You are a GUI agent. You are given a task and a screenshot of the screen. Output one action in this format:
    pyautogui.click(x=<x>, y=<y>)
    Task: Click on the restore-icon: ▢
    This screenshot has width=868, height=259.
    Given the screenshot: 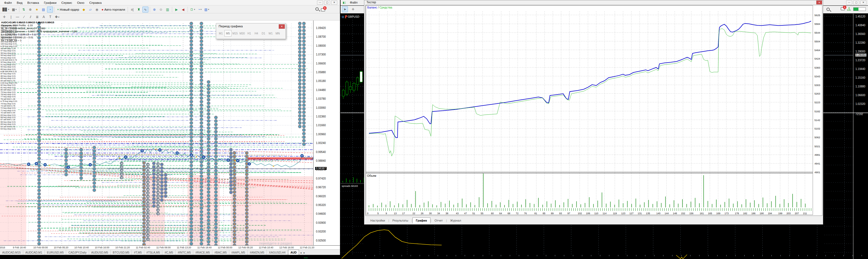 What is the action you would take?
    pyautogui.click(x=327, y=3)
    